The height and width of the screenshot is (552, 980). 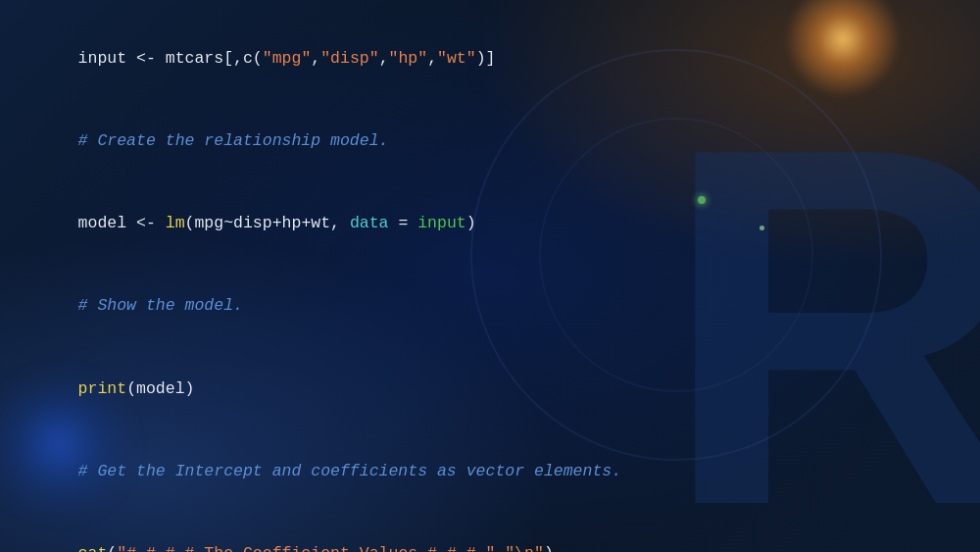 What do you see at coordinates (214, 59) in the screenshot?
I see `code-token: mtcars[,c(` at bounding box center [214, 59].